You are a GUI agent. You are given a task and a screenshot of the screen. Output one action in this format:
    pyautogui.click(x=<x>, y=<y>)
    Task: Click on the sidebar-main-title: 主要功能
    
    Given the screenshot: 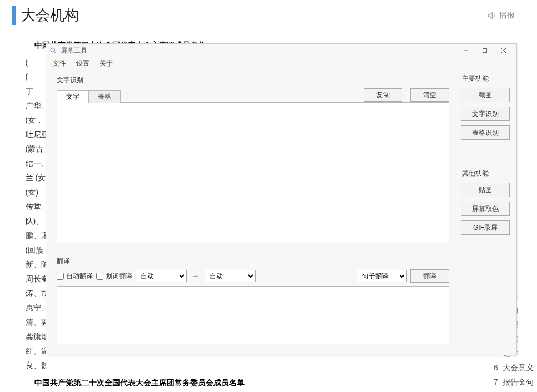 What is the action you would take?
    pyautogui.click(x=485, y=79)
    